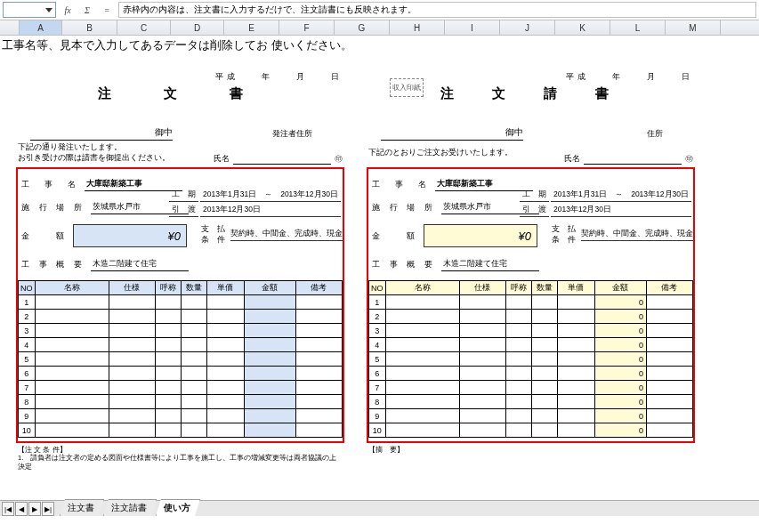 The height and width of the screenshot is (532, 759). What do you see at coordinates (379, 508) in the screenshot?
I see `sheet-tabs: |◀ ◀ ▶ ▶| 注文書 注文請書 使い方` at bounding box center [379, 508].